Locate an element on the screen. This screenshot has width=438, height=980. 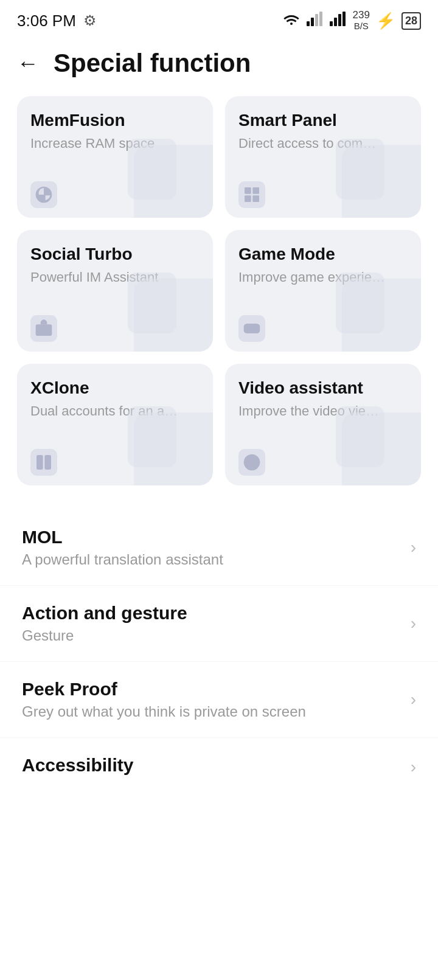
video-assistant-icon is located at coordinates (252, 462).